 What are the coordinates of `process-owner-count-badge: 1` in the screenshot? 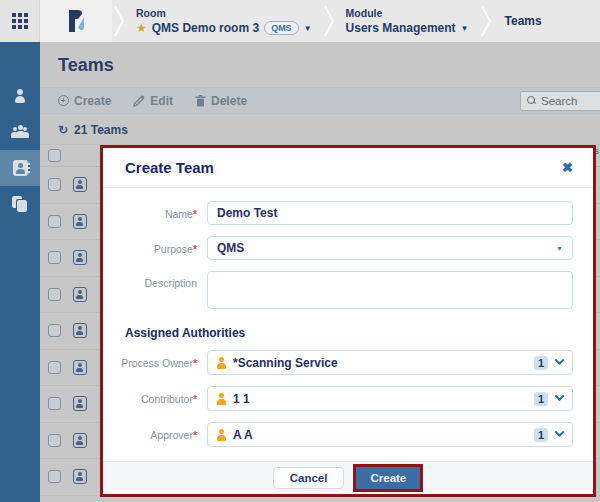 It's located at (541, 363).